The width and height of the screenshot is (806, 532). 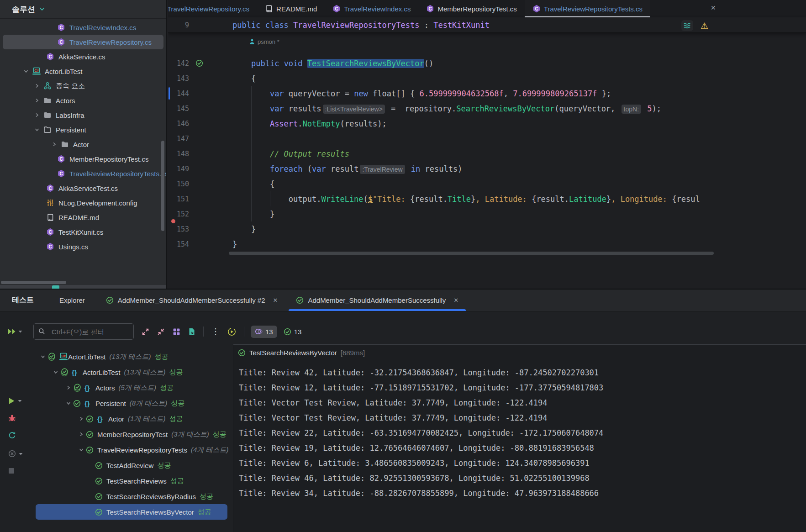 I want to click on test-filter-input, so click(x=97, y=332).